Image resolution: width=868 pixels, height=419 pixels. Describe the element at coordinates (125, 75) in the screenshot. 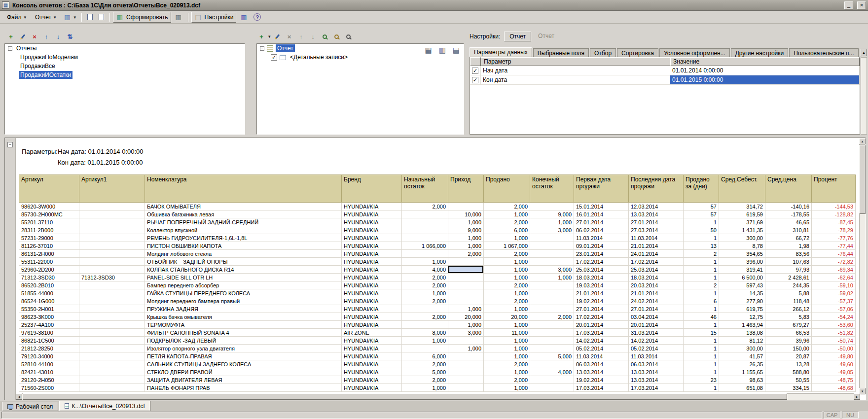

I see `report-tree-item: ПродажиИОстатки` at that location.